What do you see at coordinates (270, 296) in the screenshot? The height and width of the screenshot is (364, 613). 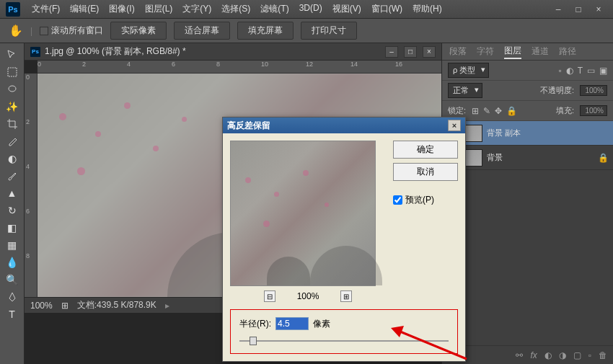 I see `zoom-out-button: ⊟` at bounding box center [270, 296].